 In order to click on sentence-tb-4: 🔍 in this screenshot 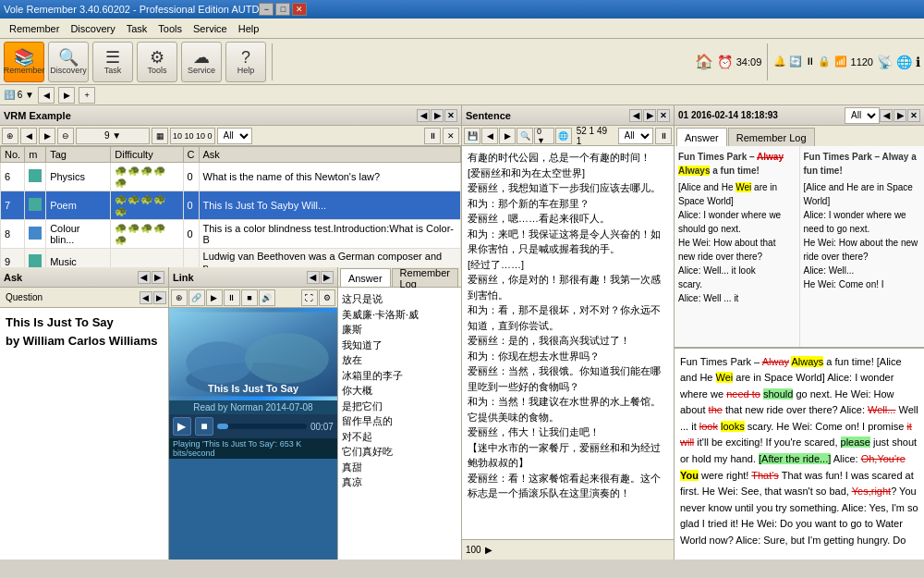, I will do `click(525, 136)`.